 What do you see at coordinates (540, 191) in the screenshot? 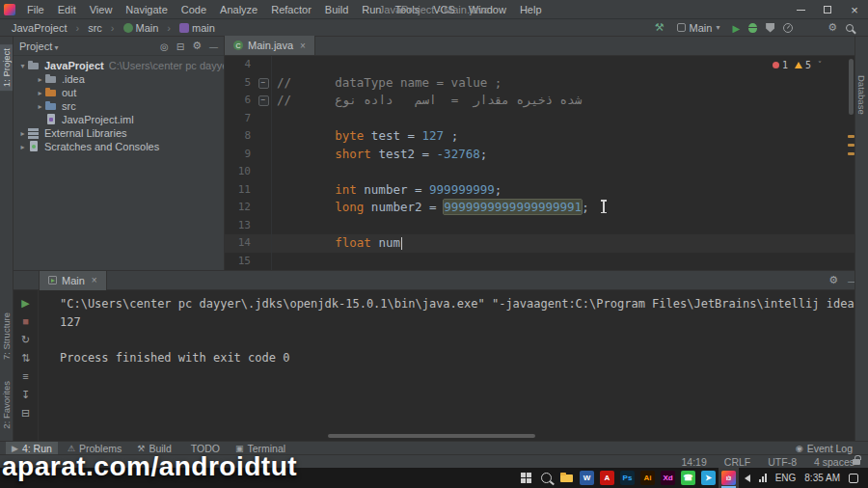
I see `code-line: 11 int number = 999999999;` at bounding box center [540, 191].